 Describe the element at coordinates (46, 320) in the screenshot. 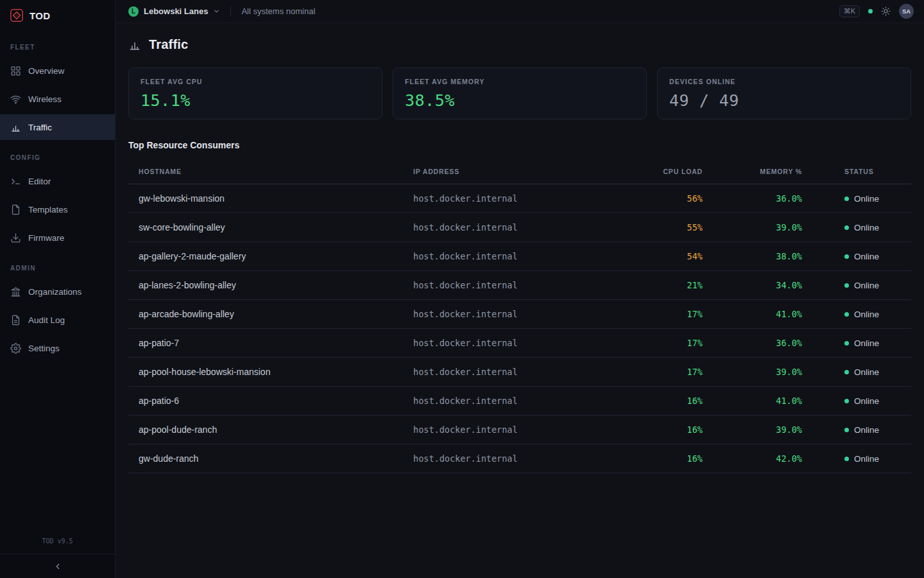

I see `sidebar-item-label: Audit Log` at that location.